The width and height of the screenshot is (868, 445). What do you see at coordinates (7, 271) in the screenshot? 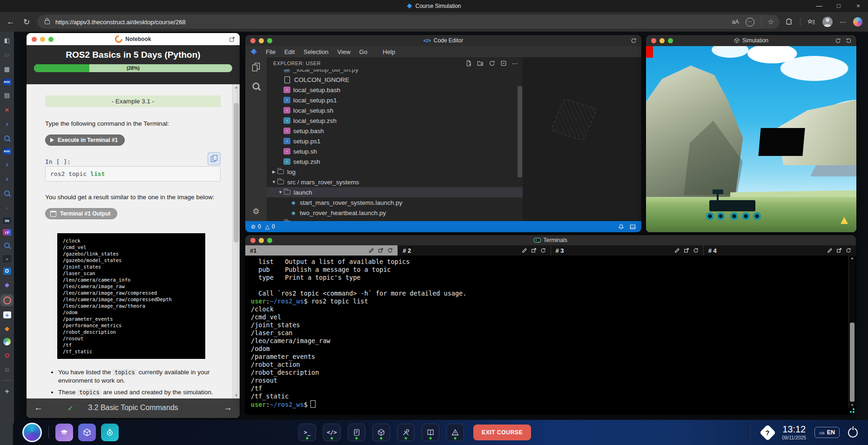
I see `sidebar-item-outlook-site: O` at bounding box center [7, 271].